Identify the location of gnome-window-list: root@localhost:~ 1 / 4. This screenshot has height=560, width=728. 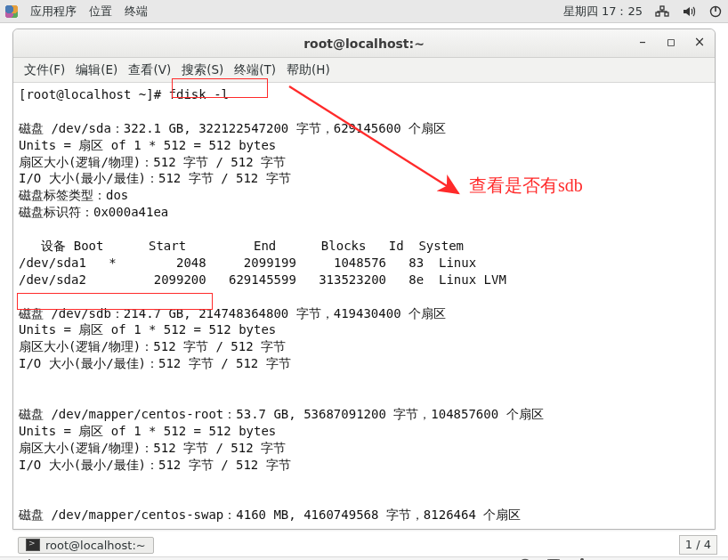
(368, 545).